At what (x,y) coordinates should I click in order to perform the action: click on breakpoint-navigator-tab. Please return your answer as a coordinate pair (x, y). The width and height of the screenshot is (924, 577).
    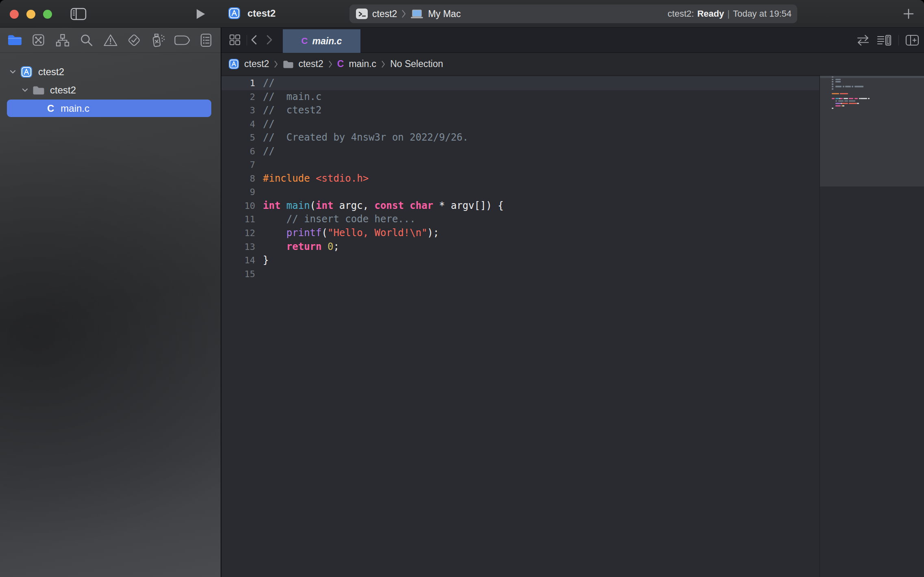
    Looking at the image, I should click on (182, 40).